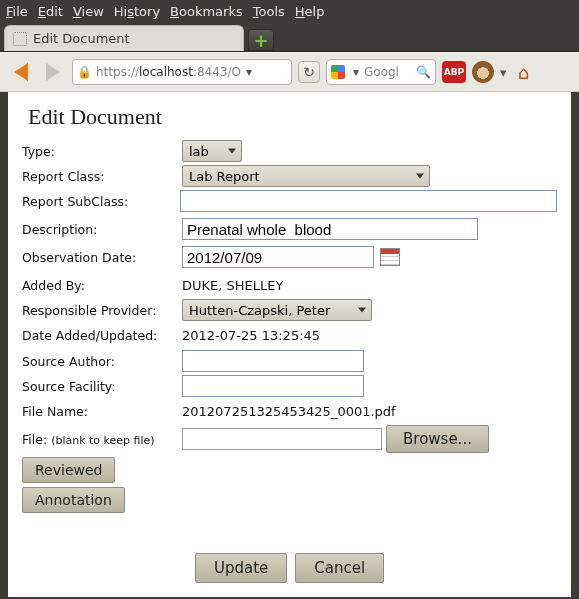 The height and width of the screenshot is (599, 579). Describe the element at coordinates (273, 386) in the screenshot. I see `input-source-facility` at that location.